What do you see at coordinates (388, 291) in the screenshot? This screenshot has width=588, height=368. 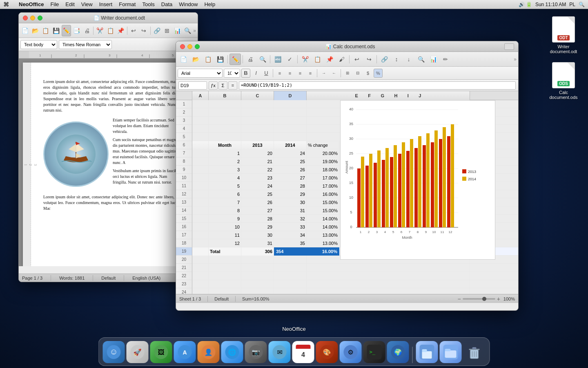 I see `cell-e24-plus` at bounding box center [388, 291].